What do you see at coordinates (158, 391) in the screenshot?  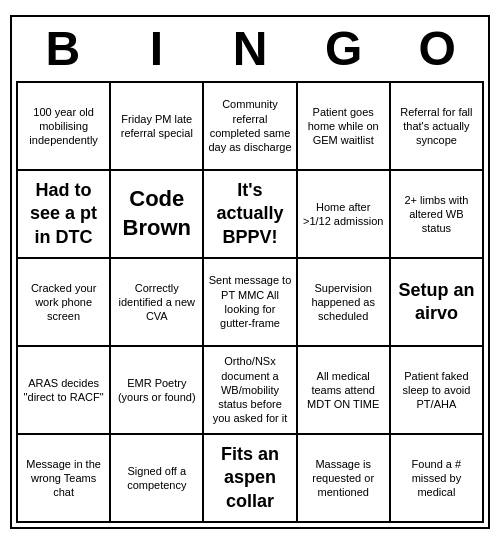 I see `bingo-cell-16: EMR Poetry (yours or found)` at bounding box center [158, 391].